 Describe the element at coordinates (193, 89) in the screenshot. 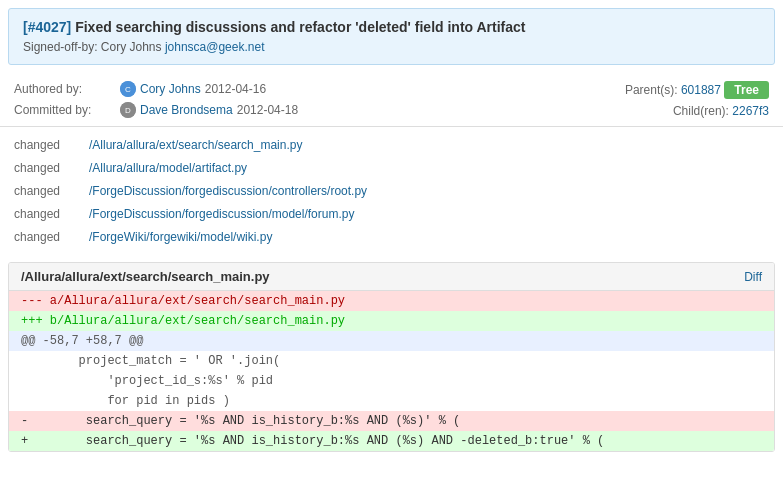

I see `authored-value: C Cory Johns 2012-04-16` at that location.